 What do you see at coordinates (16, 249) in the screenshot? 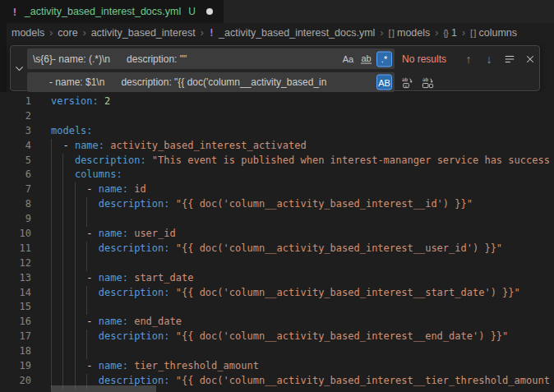
I see `line-number: 11` at bounding box center [16, 249].